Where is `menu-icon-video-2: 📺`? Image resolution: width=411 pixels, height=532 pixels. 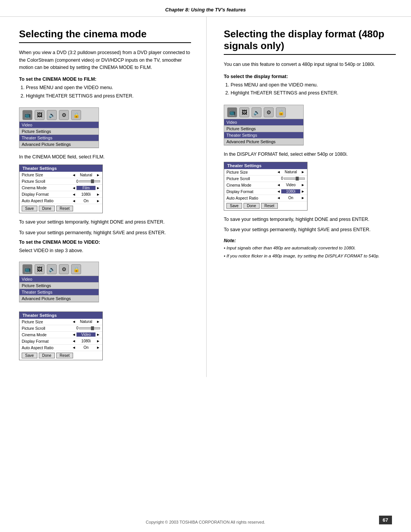
menu-icon-video-2: 📺 is located at coordinates (27, 269).